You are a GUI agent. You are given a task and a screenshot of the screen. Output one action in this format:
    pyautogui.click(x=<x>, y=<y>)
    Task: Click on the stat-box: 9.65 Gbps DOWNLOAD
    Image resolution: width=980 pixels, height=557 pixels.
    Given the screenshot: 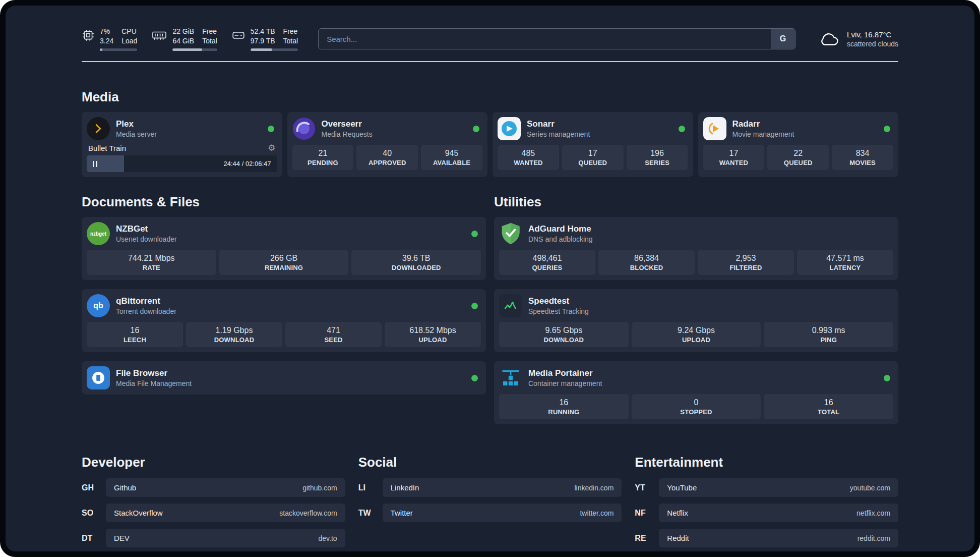 What is the action you would take?
    pyautogui.click(x=564, y=335)
    